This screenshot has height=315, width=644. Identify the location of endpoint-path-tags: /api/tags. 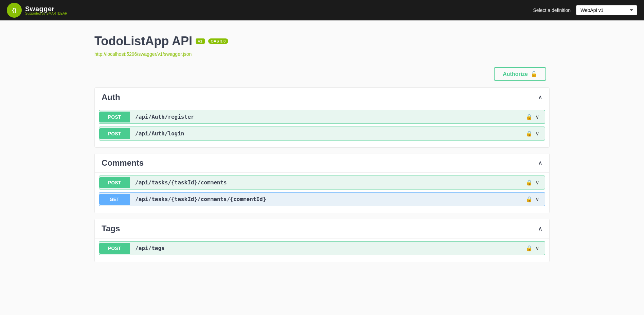
(328, 248).